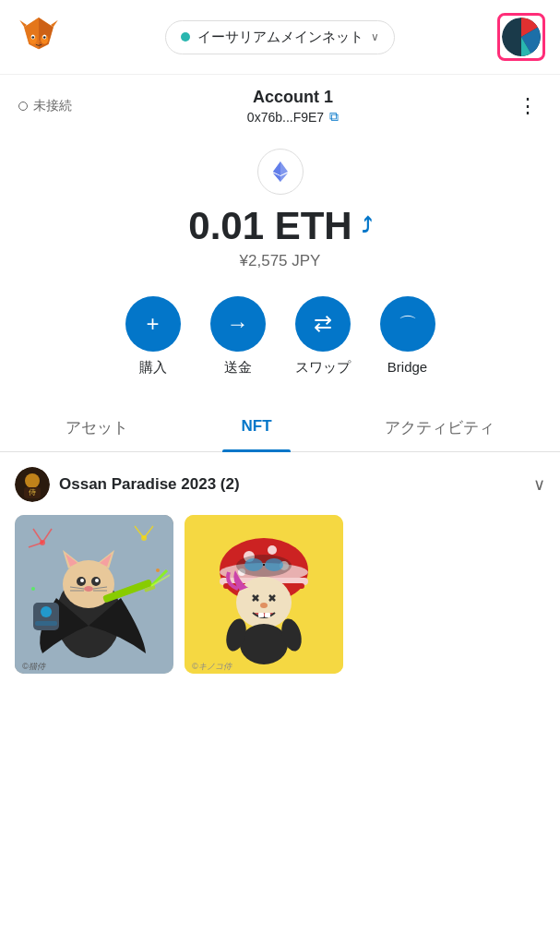 This screenshot has height=945, width=560. What do you see at coordinates (439, 428) in the screenshot?
I see `tab-activity: アクティビティ` at bounding box center [439, 428].